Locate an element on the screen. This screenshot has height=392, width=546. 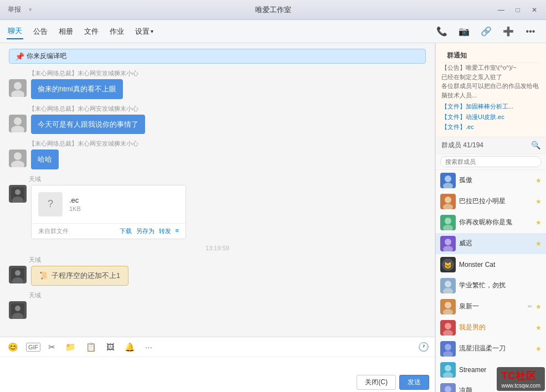
member-item: 凉颜 is located at coordinates (491, 386).